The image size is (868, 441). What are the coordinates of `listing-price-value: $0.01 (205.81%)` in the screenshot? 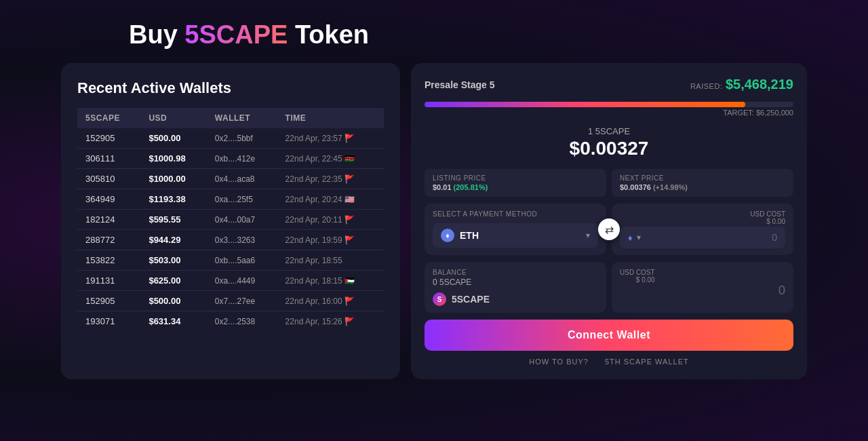 It's located at (515, 187).